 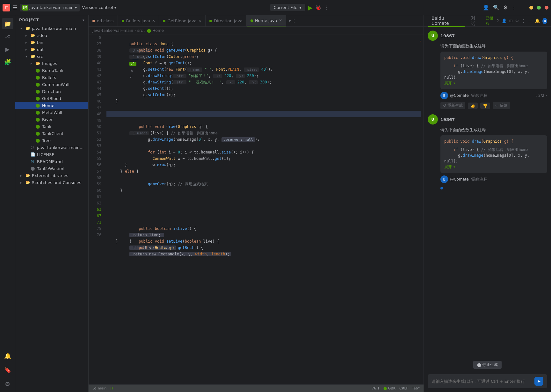 I want to click on sidebar-item-images: ▸ 📂 Images, so click(x=52, y=63).